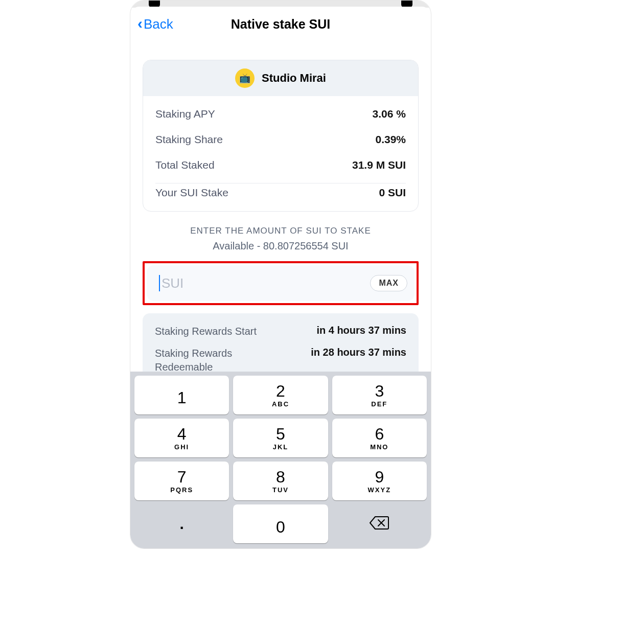 Image resolution: width=644 pixels, height=644 pixels. Describe the element at coordinates (280, 524) in the screenshot. I see `key-0: 0` at that location.